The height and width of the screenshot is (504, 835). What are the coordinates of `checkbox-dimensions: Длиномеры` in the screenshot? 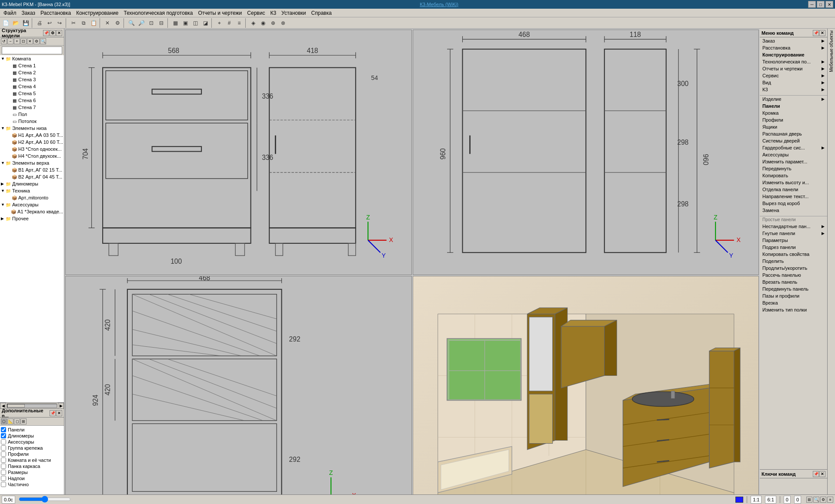 It's located at (32, 436).